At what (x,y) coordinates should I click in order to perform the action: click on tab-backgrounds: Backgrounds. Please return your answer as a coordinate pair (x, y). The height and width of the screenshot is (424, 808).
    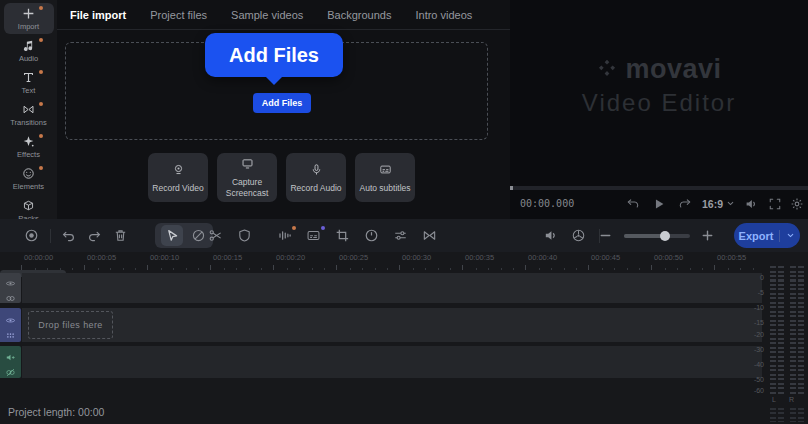
    Looking at the image, I should click on (359, 15).